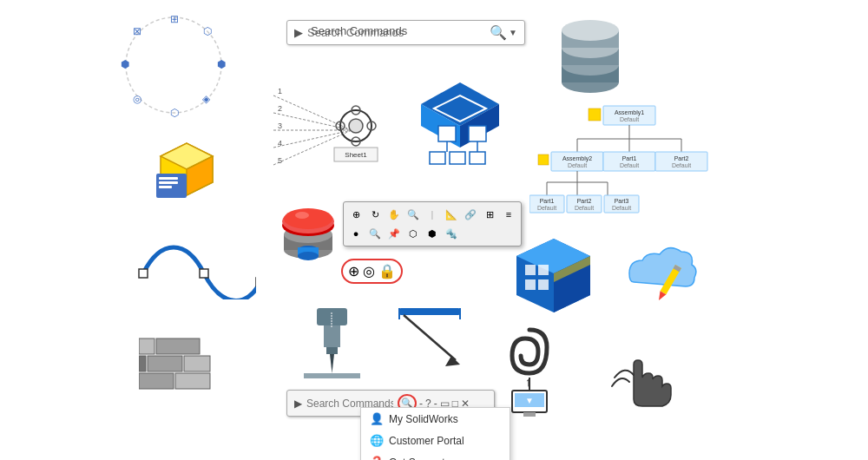 The height and width of the screenshot is (460, 868). Describe the element at coordinates (356, 154) in the screenshot. I see `svg-text: Sheet1` at that location.